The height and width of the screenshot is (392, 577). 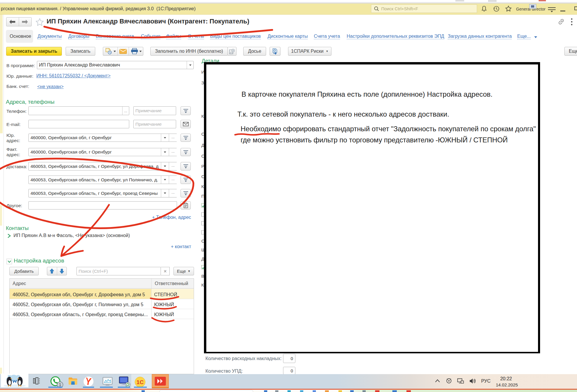 I want to click on svg-text: 1, so click(x=60, y=385).